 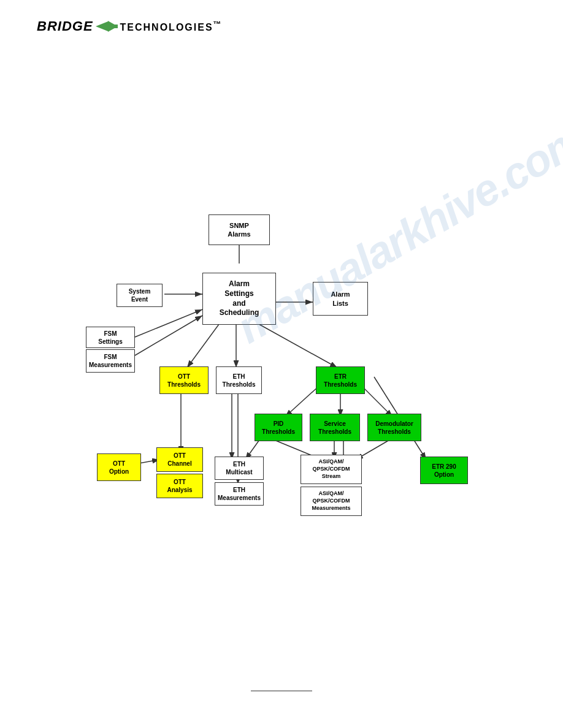 What do you see at coordinates (110, 361) in the screenshot?
I see `fsm-measurements-label: FSMMeasurements` at bounding box center [110, 361].